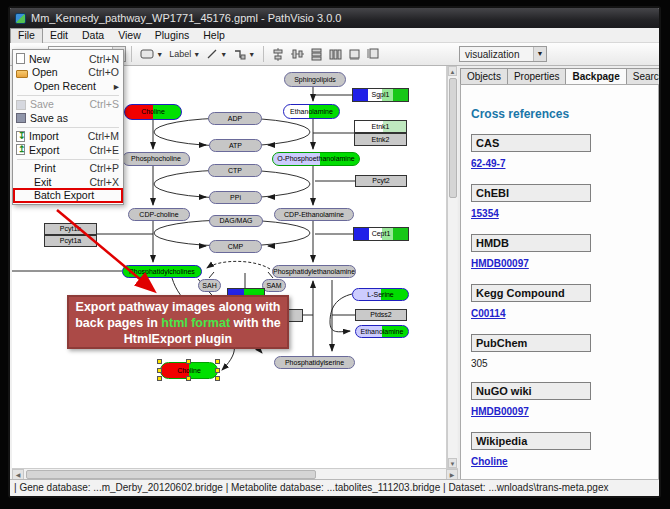 This screenshot has height=509, width=670. What do you see at coordinates (212, 54) in the screenshot?
I see `line-icon` at bounding box center [212, 54].